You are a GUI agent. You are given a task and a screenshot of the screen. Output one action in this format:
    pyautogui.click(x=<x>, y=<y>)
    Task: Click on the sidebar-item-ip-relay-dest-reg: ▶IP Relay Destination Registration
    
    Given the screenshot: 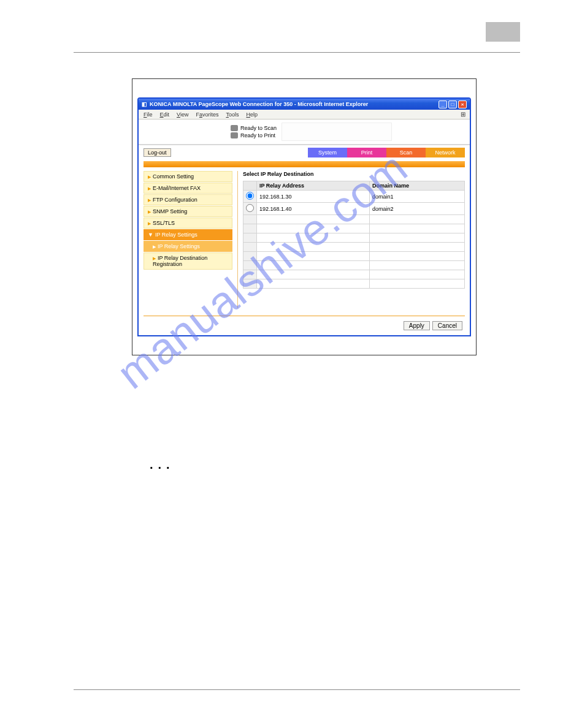 What is the action you would take?
    pyautogui.click(x=188, y=261)
    